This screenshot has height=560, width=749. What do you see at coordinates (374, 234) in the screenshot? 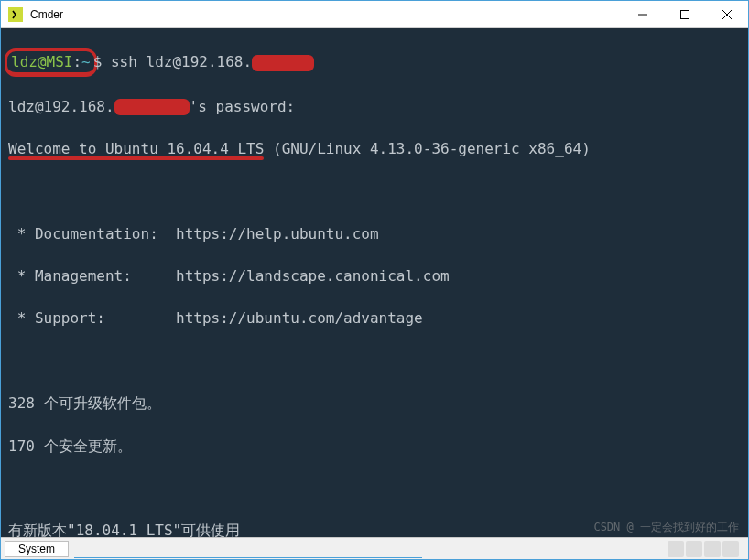
I see `doc-line: * Documentation: https://help.ubuntu.com` at bounding box center [374, 234].